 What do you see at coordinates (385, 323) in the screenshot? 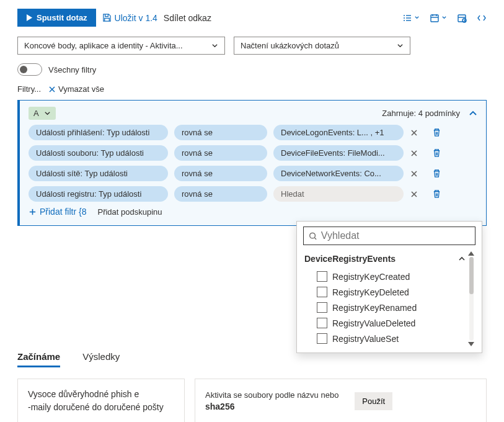
I see `popup-option: RegistryValueDeleted` at bounding box center [385, 323].